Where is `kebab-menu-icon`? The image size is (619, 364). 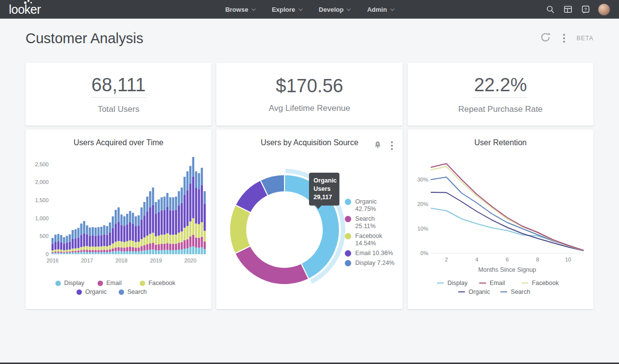 kebab-menu-icon is located at coordinates (564, 38).